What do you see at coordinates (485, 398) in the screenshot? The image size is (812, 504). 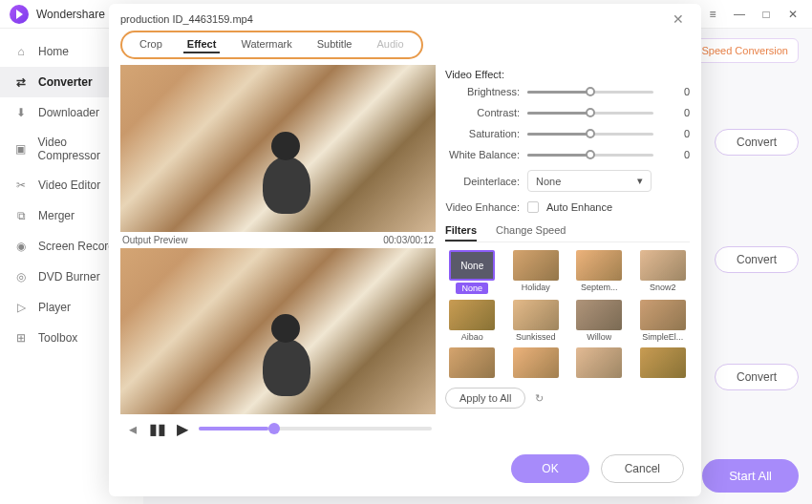 I see `apply-to-all-button: Apply to All` at bounding box center [485, 398].